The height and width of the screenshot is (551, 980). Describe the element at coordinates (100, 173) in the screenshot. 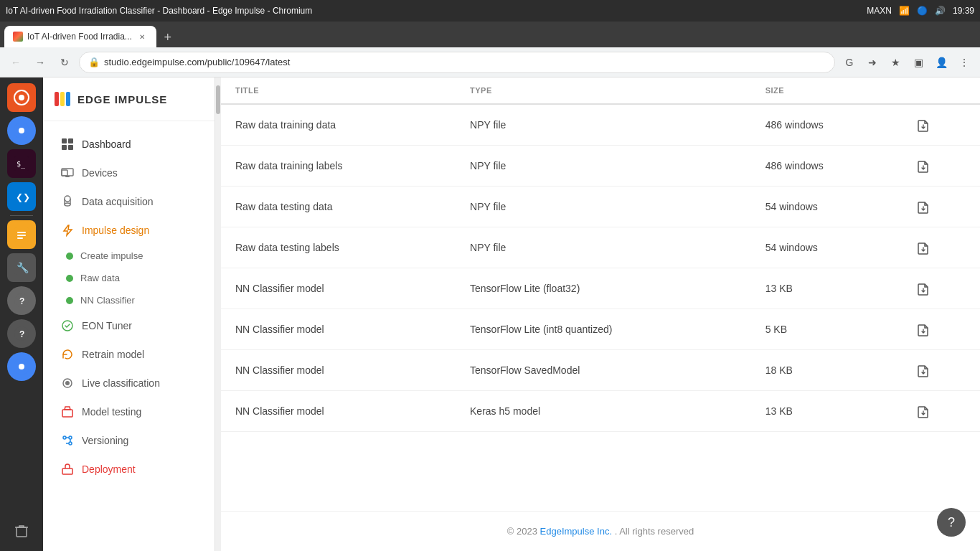

I see `devices-label: Devices` at that location.